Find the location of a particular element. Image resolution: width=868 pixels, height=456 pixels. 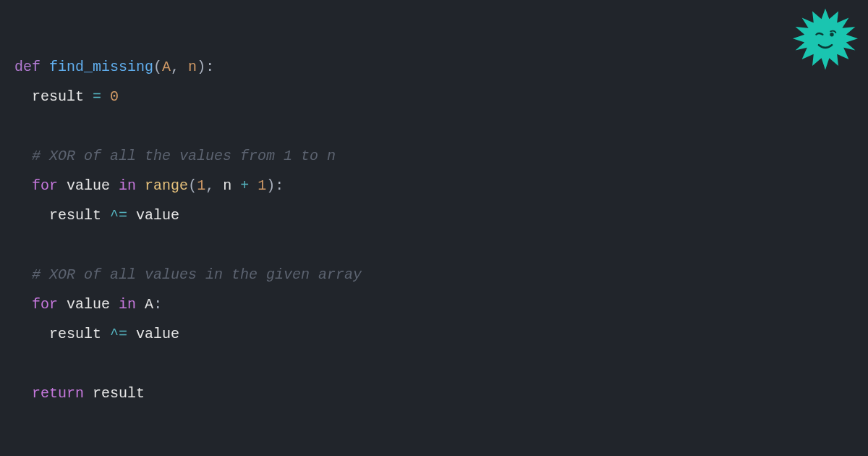

num-zero: 0 is located at coordinates (114, 97).